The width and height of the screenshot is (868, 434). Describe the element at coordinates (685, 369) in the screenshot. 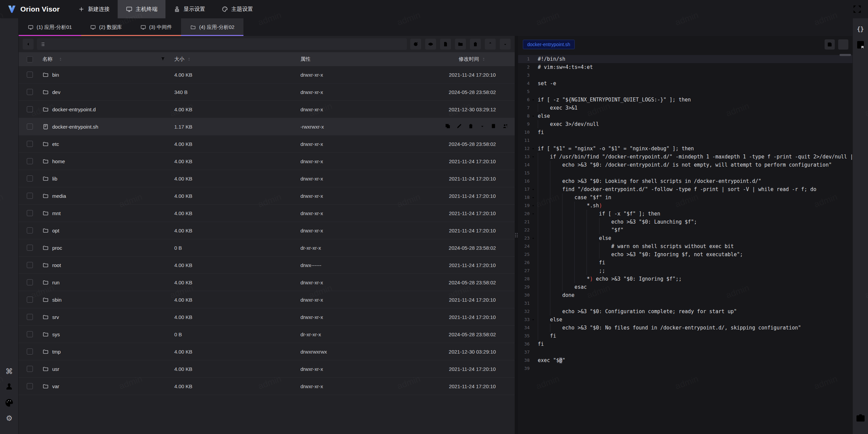

I see `code-line: 39` at that location.